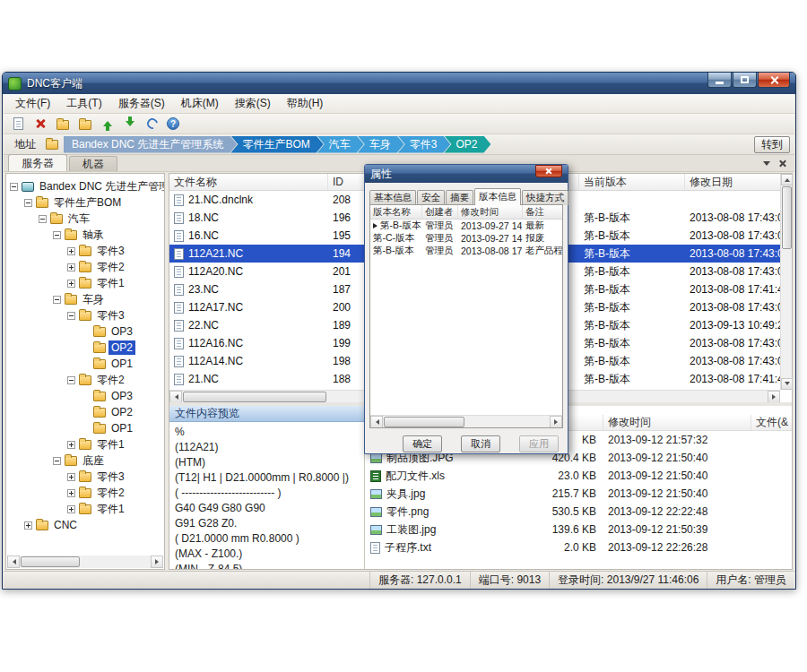 The height and width of the screenshot is (672, 807). Describe the element at coordinates (771, 423) in the screenshot. I see `column-header-file: 文件(&` at that location.